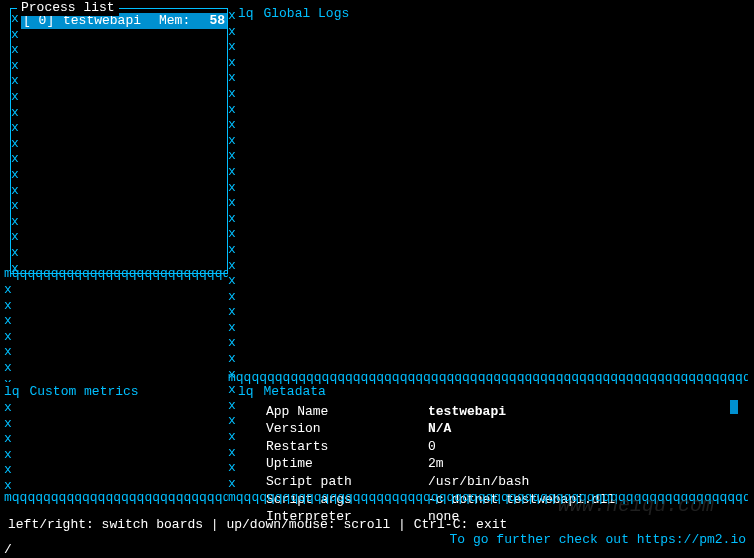 The width and height of the screenshot is (754, 558). What do you see at coordinates (179, 21) in the screenshot?
I see `process-mem-label: Mem:` at bounding box center [179, 21].